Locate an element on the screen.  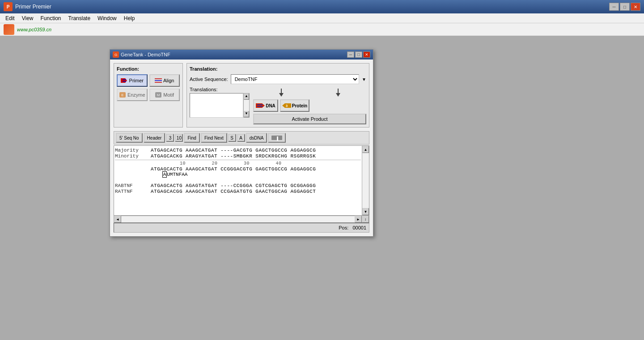
protein-button: 3 Protein is located at coordinates (295, 106).